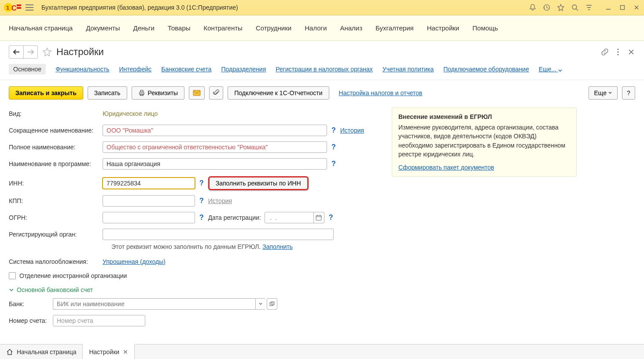 This screenshot has width=644, height=359. I want to click on filter-icon, so click(589, 7).